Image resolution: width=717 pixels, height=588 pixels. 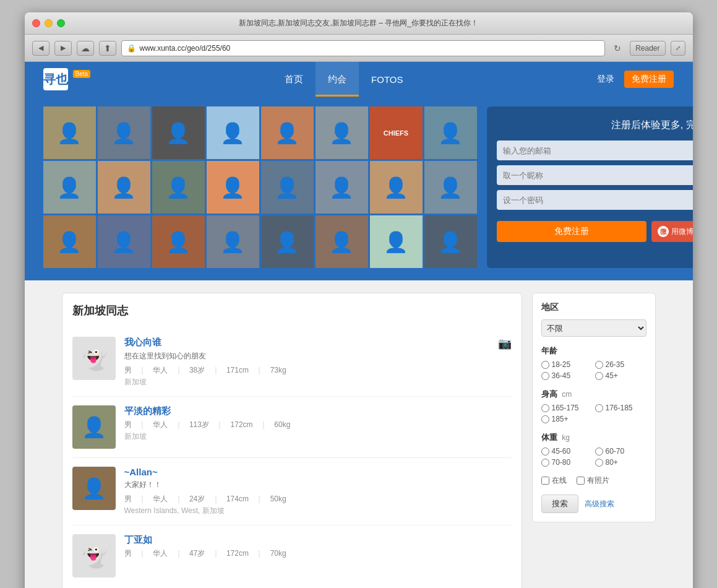 What do you see at coordinates (594, 328) in the screenshot?
I see `region-select: 不限` at bounding box center [594, 328].